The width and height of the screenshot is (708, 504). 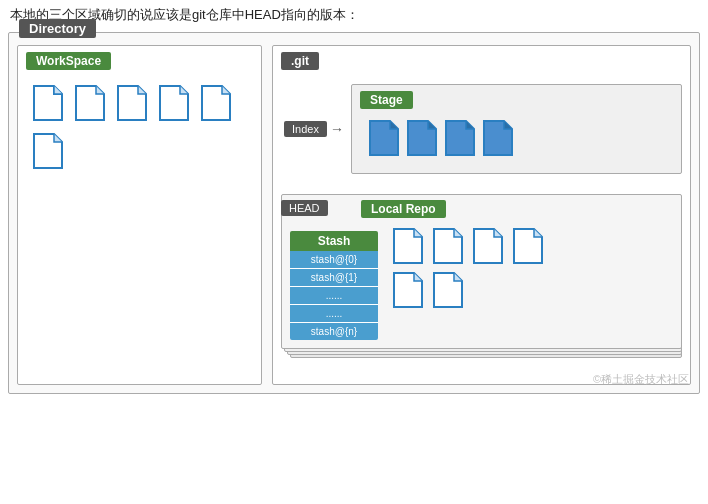 What do you see at coordinates (516, 129) in the screenshot?
I see `stage-area: Index → Stage` at bounding box center [516, 129].